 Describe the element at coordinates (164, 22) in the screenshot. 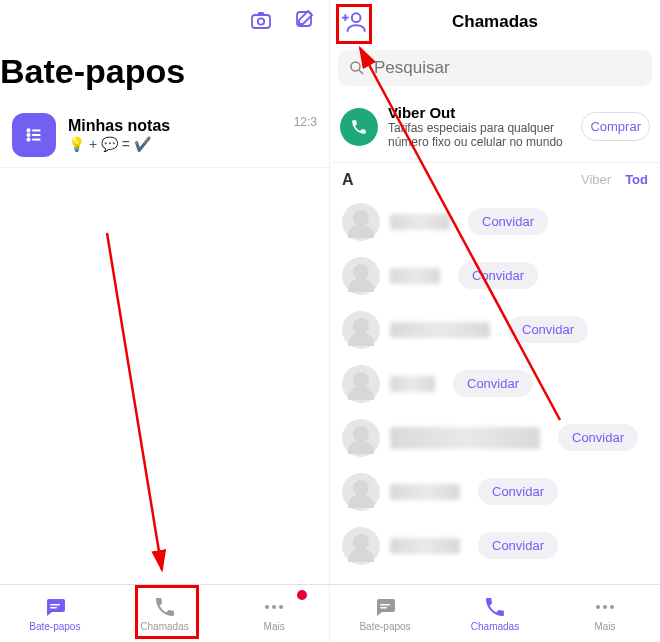

I see `top-toolbar` at that location.